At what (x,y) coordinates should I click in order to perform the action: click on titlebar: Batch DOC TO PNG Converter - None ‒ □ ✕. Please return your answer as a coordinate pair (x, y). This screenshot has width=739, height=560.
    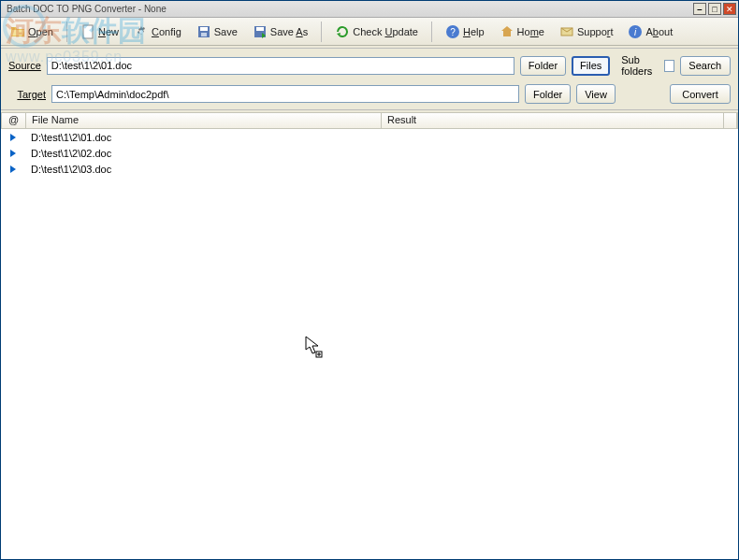
    Looking at the image, I should click on (370, 9).